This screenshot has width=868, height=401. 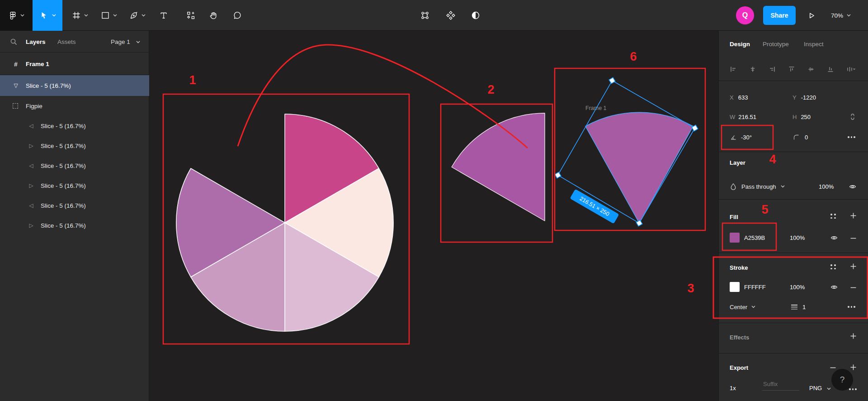 I want to click on stroke-weight-value: 1, so click(x=804, y=307).